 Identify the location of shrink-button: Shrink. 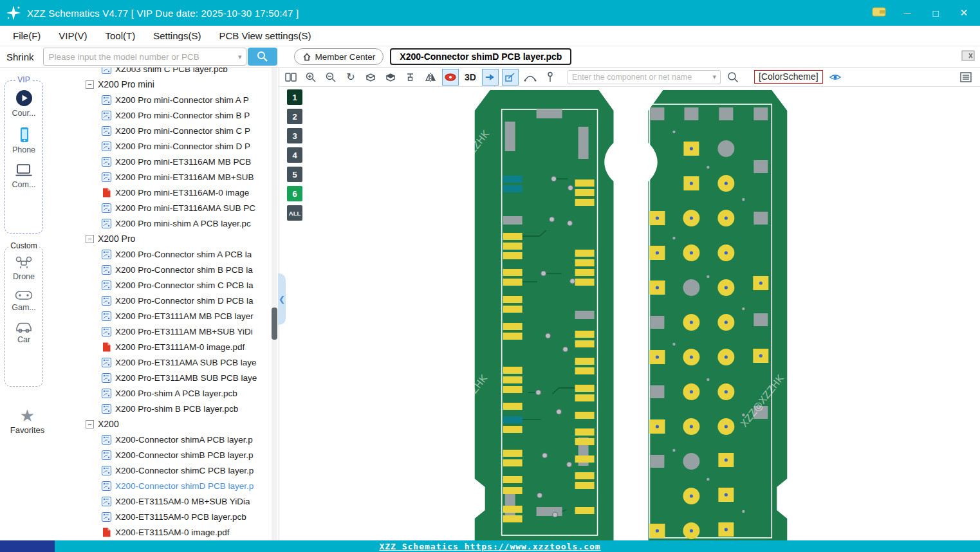
(21, 57).